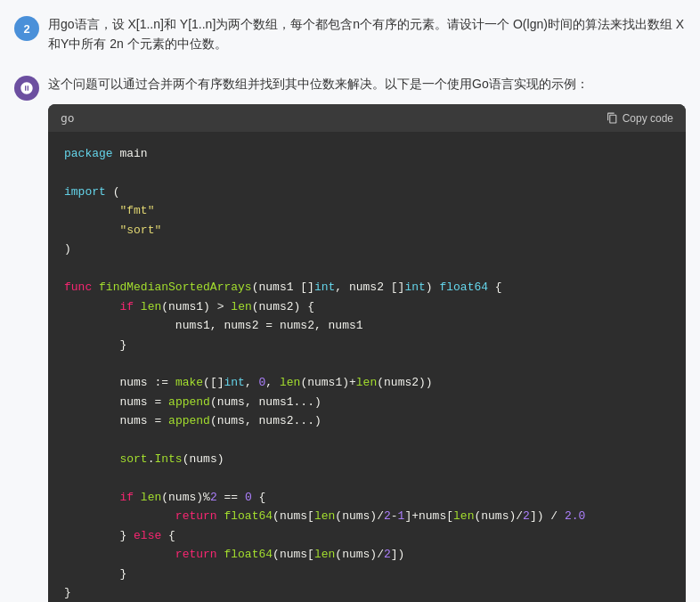 Image resolution: width=700 pixels, height=602 pixels. Describe the element at coordinates (27, 28) in the screenshot. I see `user-avatar: 2` at that location.